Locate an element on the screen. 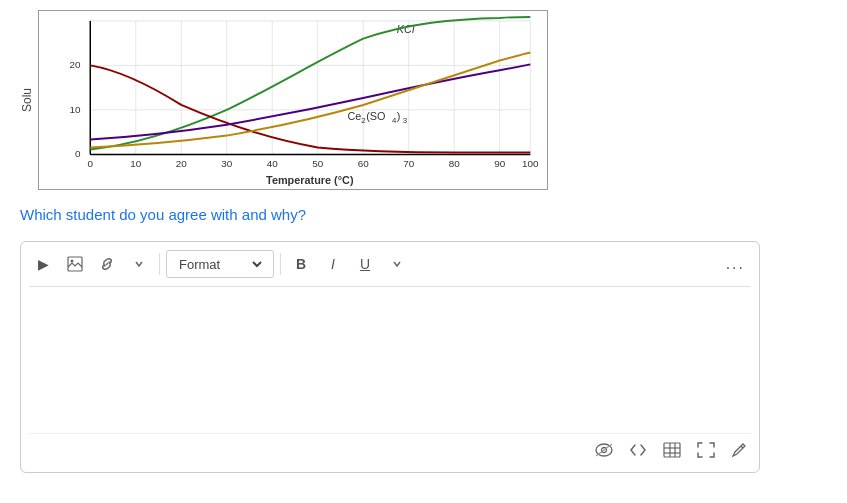 The image size is (847, 503). preview-button is located at coordinates (604, 452).